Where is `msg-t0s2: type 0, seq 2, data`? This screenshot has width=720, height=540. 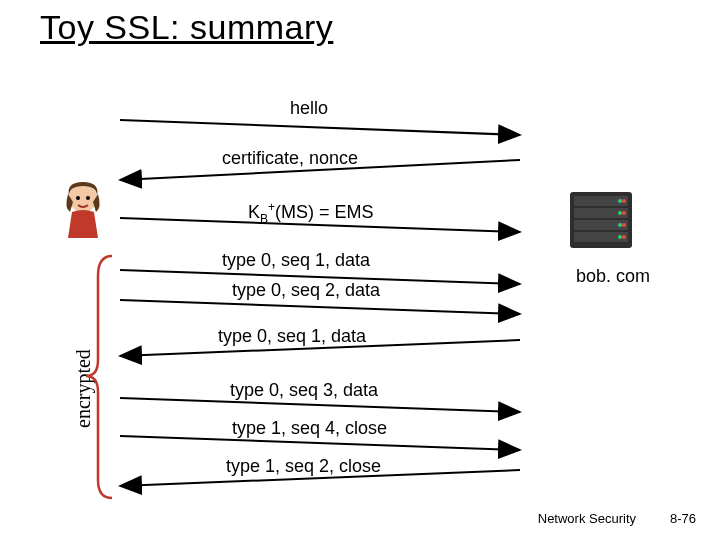
msg-t0s2: type 0, seq 2, data is located at coordinates (306, 290).